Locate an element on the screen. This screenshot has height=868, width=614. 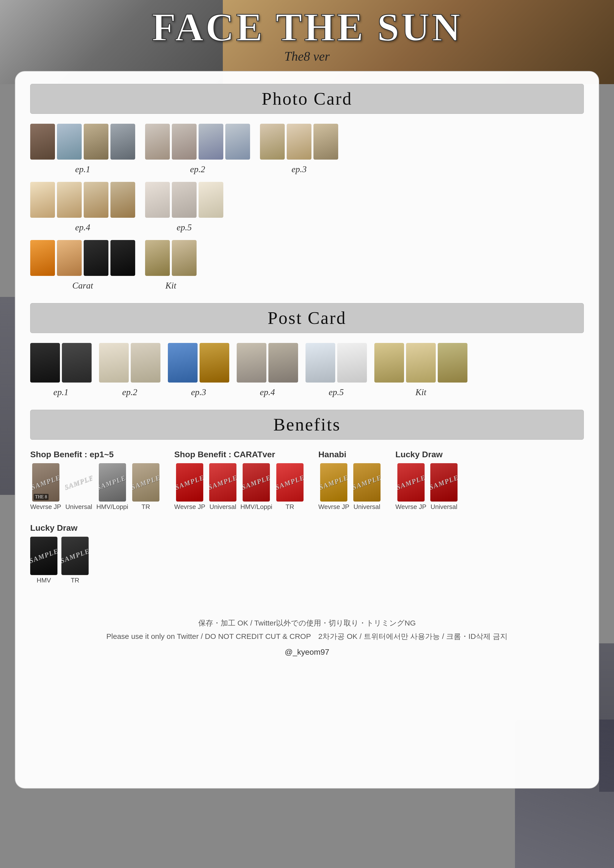
post-ep1-label: ep.1 is located at coordinates (61, 392).